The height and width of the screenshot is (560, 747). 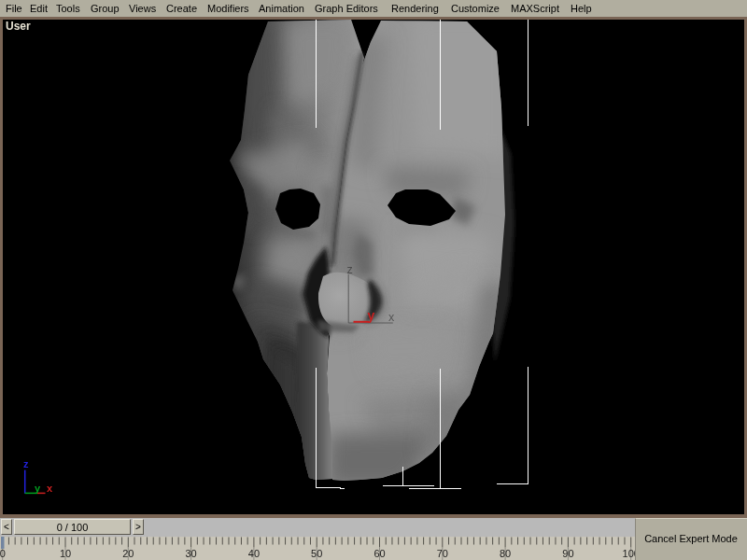 I want to click on svg-text: User, so click(x=19, y=26).